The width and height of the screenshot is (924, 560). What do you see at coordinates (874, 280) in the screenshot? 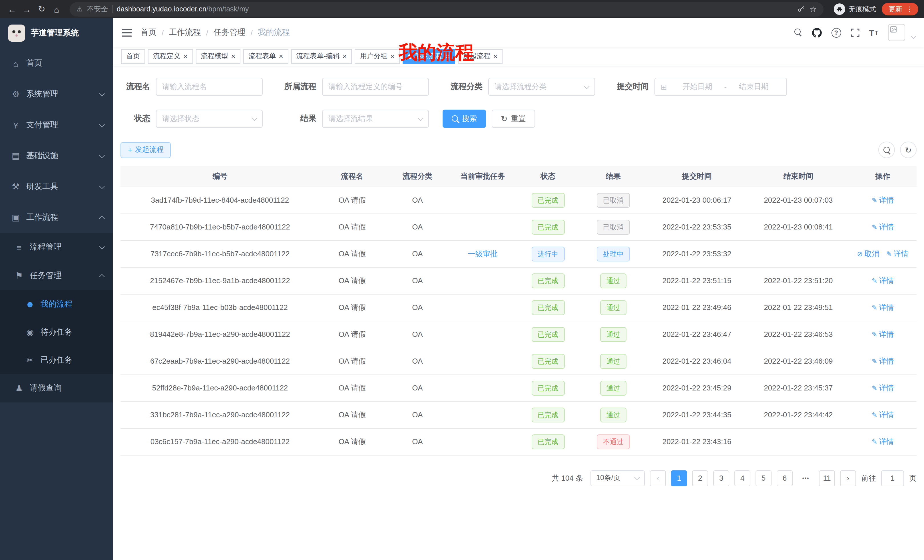
I see `detail-icon: ✎` at bounding box center [874, 280].